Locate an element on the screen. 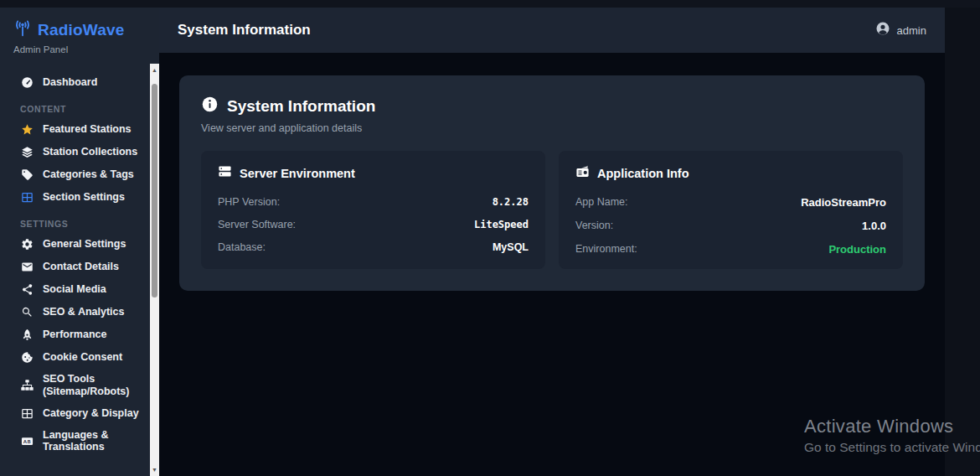 This screenshot has height=476, width=980. info-row: Server Software: LiteSpeed is located at coordinates (374, 225).